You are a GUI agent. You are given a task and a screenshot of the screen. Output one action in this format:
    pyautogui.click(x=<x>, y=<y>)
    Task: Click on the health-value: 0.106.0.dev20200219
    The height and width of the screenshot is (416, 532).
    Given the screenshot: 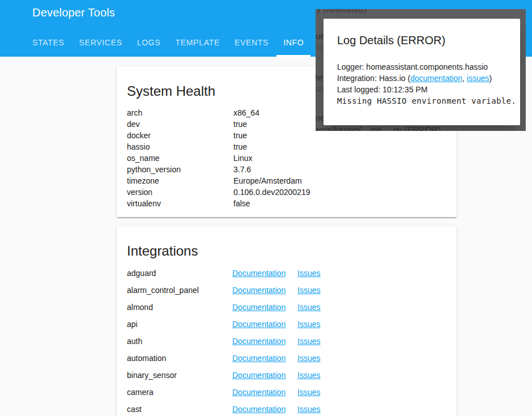 What is the action you would take?
    pyautogui.click(x=340, y=192)
    